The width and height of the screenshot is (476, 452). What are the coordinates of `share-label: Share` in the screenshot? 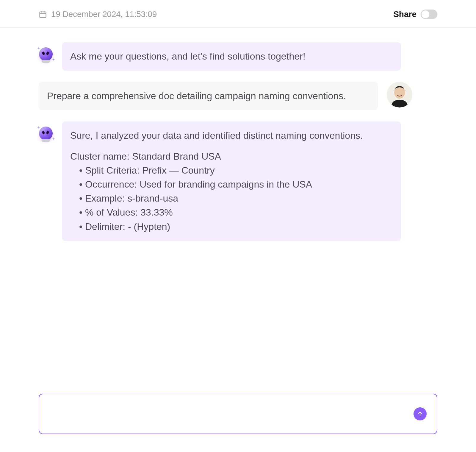 It's located at (405, 14).